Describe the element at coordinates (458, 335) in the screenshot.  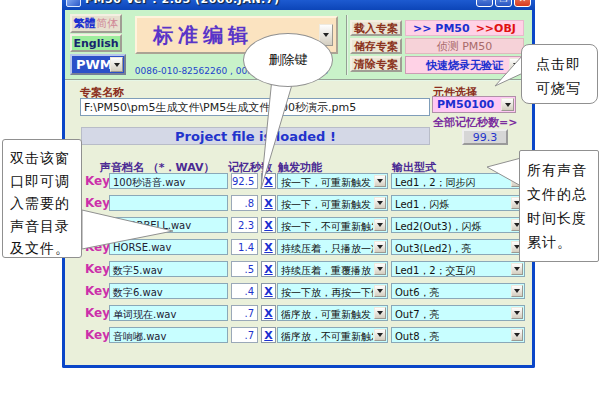
I see `output-mode-select: Out8，亮` at that location.